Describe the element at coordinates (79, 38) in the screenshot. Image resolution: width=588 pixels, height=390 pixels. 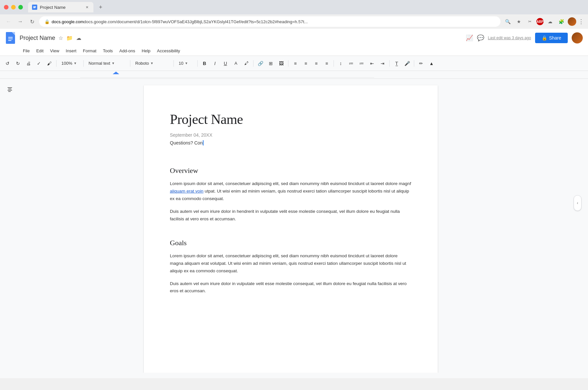
I see `cloud-status-icon: ☁` at that location.